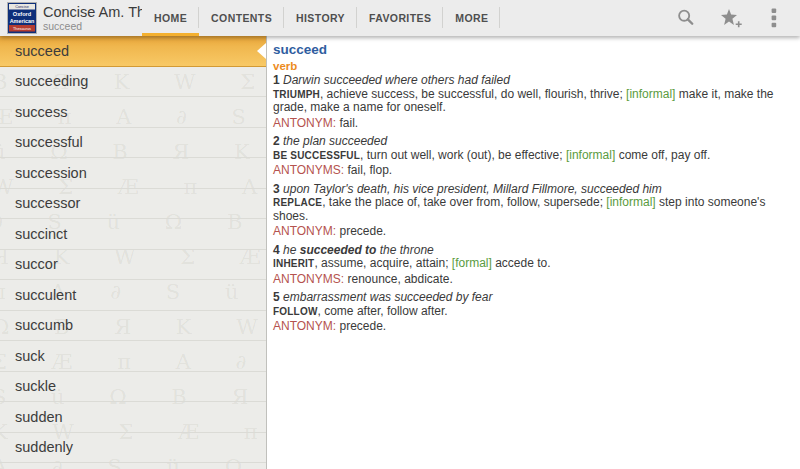 This screenshot has width=800, height=469. Describe the element at coordinates (133, 266) in the screenshot. I see `word-list-item-succor: succor` at that location.